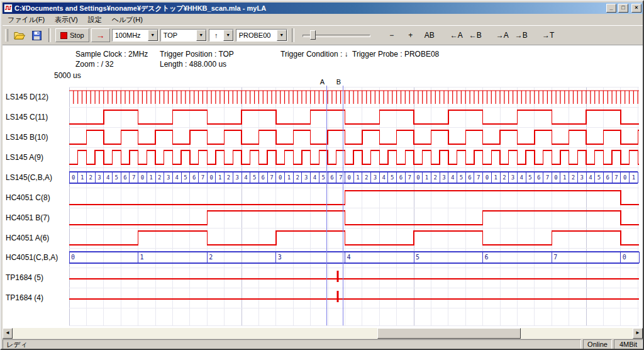  I want to click on horizontal-scrollbar: ◄ ►, so click(323, 334).